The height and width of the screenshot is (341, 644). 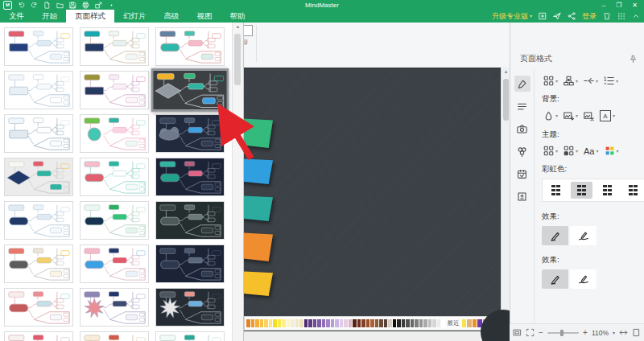 What do you see at coordinates (634, 5) in the screenshot?
I see `close-button: ✕` at bounding box center [634, 5].